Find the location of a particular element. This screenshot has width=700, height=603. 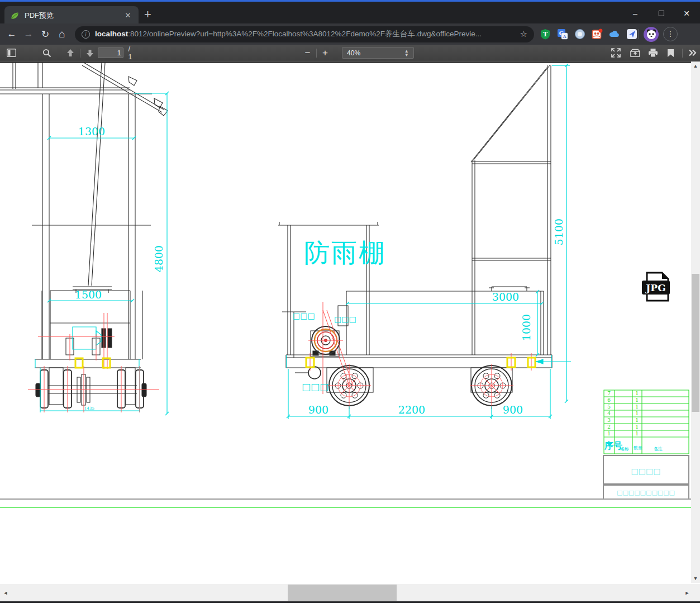

scroll-down-icon: ▼ is located at coordinates (696, 578).